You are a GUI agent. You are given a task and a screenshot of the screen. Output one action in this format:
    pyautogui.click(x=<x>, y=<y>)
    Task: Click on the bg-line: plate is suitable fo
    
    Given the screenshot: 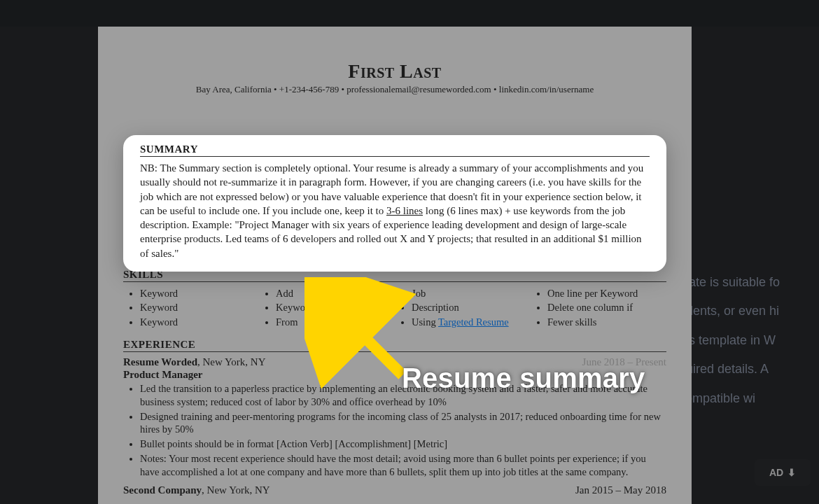 What is the action you would take?
    pyautogui.click(x=749, y=283)
    